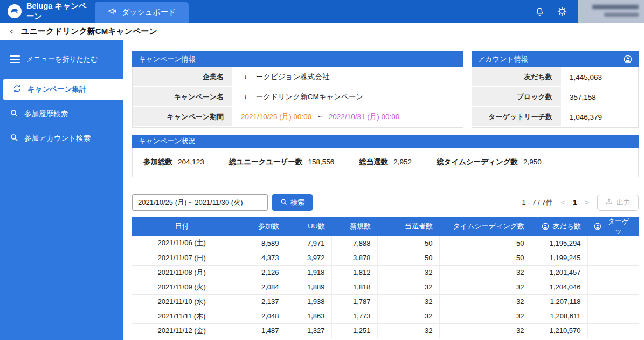  I want to click on value-cell: 7,971, so click(308, 244).